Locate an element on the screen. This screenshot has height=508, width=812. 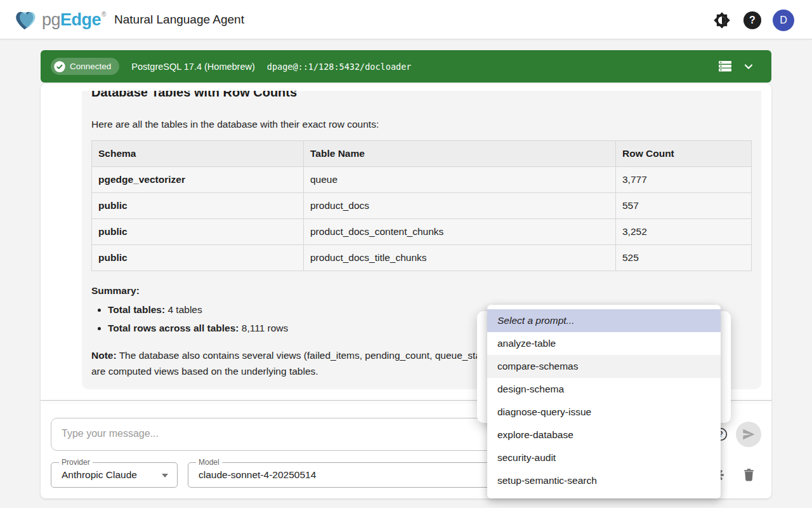
message-heading: Database Tables with Row Counts is located at coordinates (421, 96).